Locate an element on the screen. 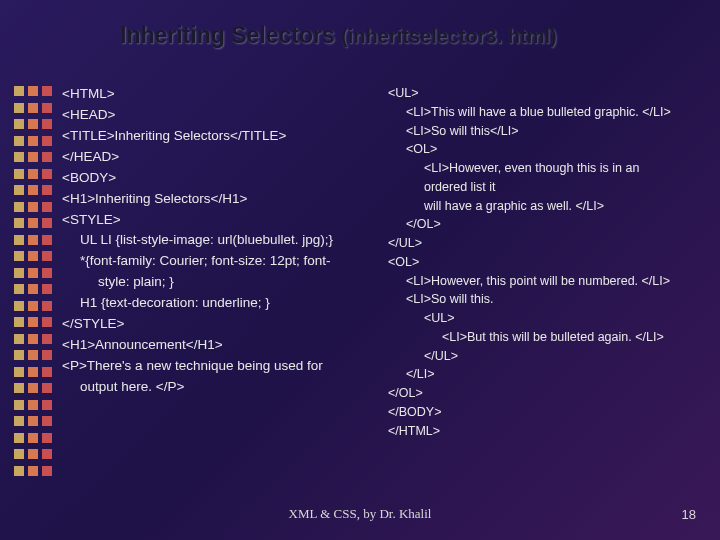 Image resolution: width=720 pixels, height=540 pixels. code-line: </BODY> is located at coordinates (543, 412).